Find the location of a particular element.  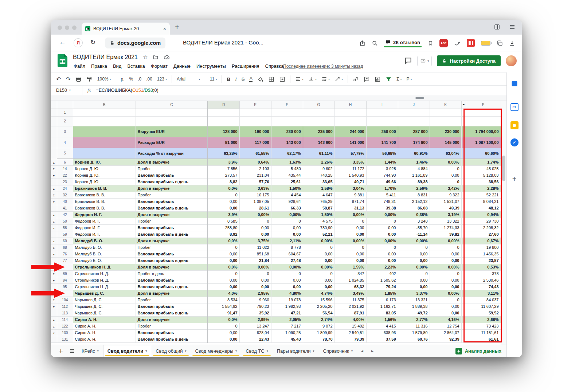

value-cell: 2,23% is located at coordinates (382, 267).